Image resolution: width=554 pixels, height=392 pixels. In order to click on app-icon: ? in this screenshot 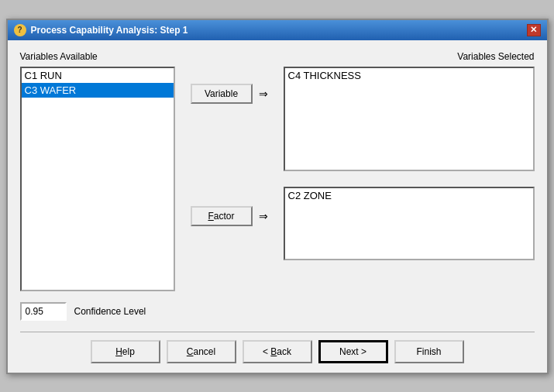, I will do `click(20, 30)`.